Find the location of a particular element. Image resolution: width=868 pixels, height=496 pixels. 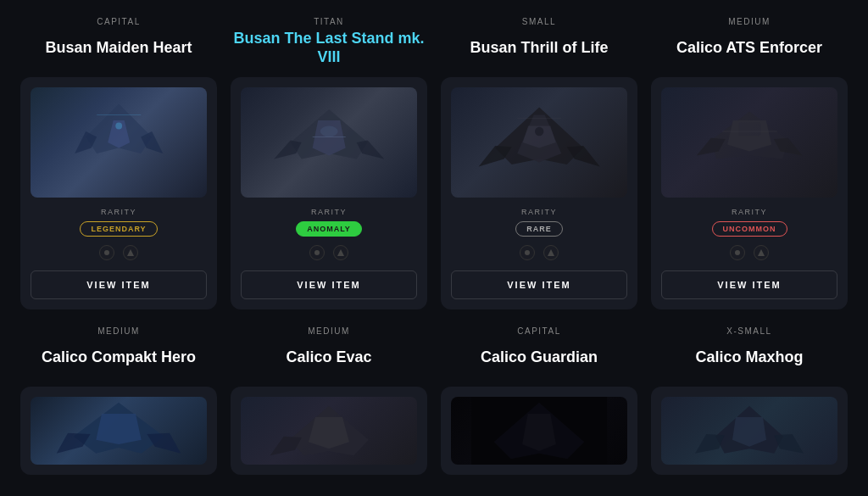

size-label-3: SMALL is located at coordinates (539, 22).